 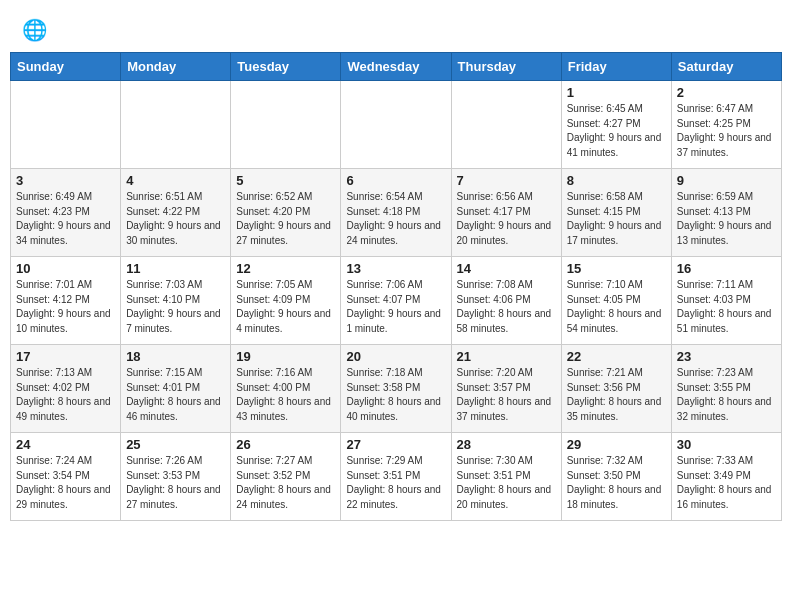 I want to click on day-info: Sunrise: 7:08 AM Sunset: 4:06 PM Dayligh…, so click(x=506, y=307).